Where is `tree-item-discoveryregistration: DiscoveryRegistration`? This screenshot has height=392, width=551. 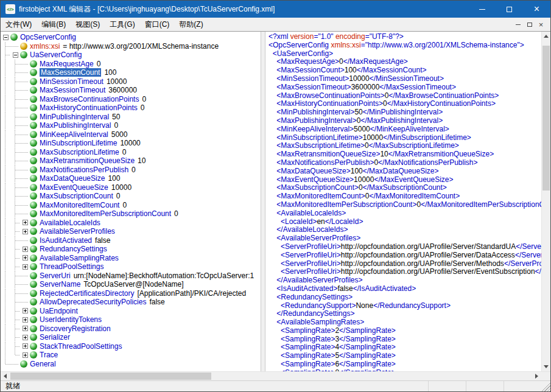 tree-item-discoveryregistration: DiscoveryRegistration is located at coordinates (130, 329).